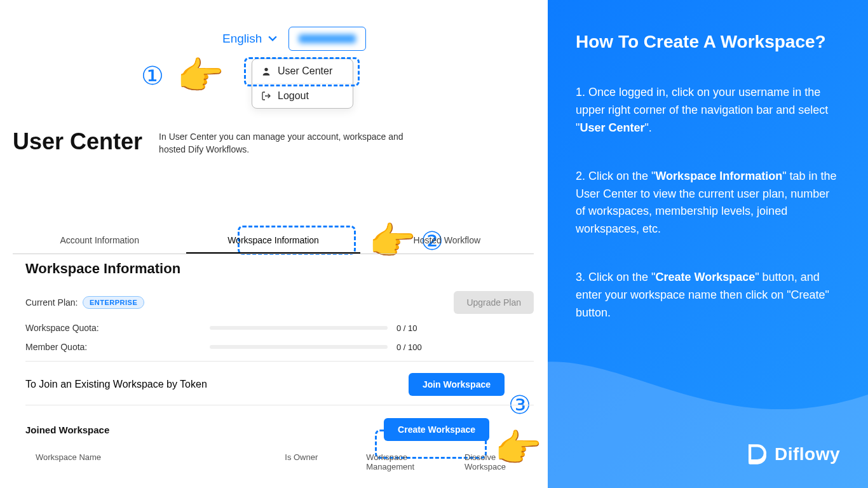 The image size is (868, 488). What do you see at coordinates (242, 39) in the screenshot?
I see `language-label: English` at bounding box center [242, 39].